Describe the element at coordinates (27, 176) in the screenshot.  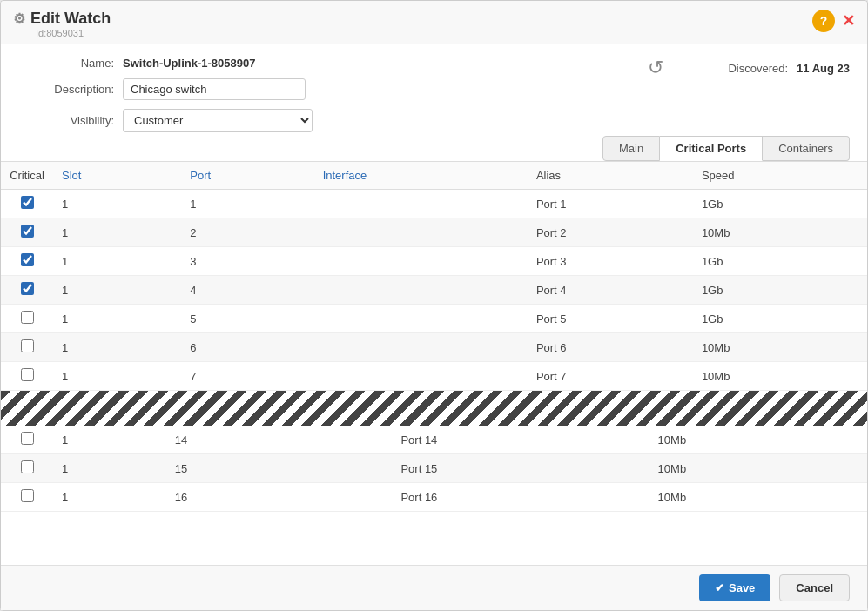
I see `col-critical: Critical` at that location.